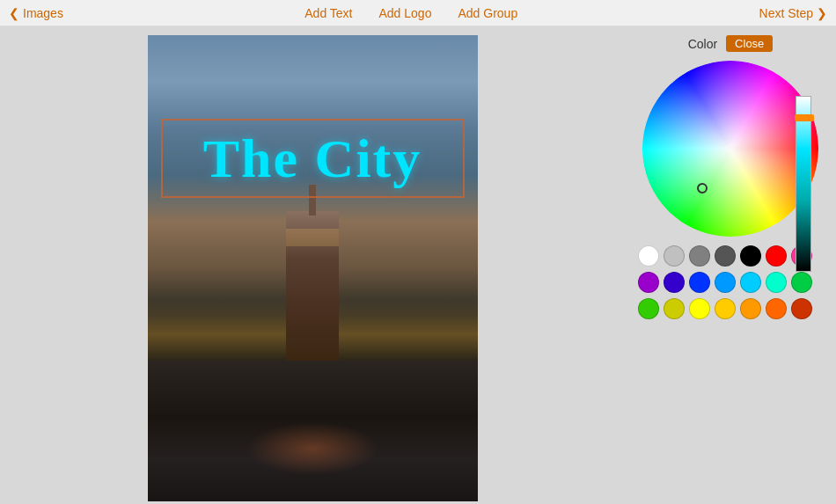 Image resolution: width=836 pixels, height=504 pixels. I want to click on swatch-yellow, so click(700, 309).